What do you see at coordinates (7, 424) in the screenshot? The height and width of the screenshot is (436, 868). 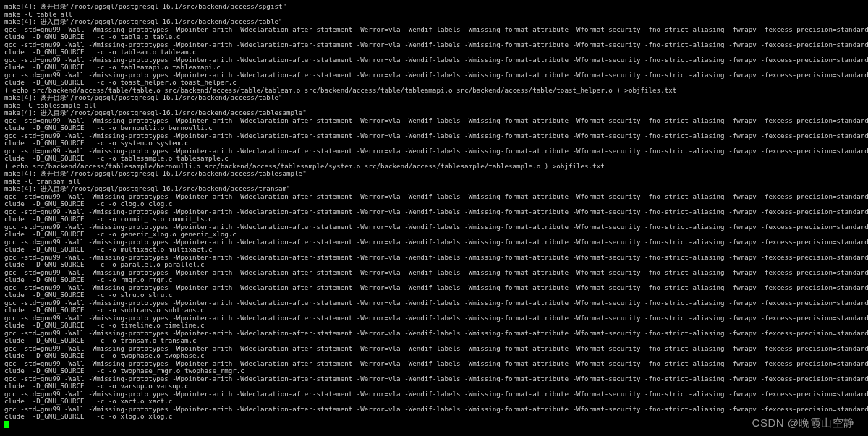 I see `cursor` at bounding box center [7, 424].